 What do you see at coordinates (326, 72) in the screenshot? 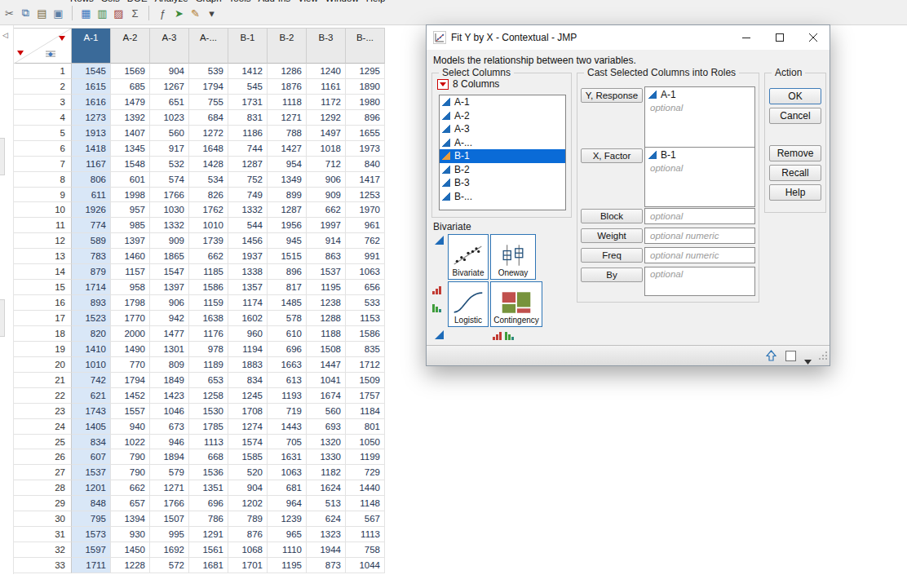
I see `cell-B-3-row1: 1240` at bounding box center [326, 72].